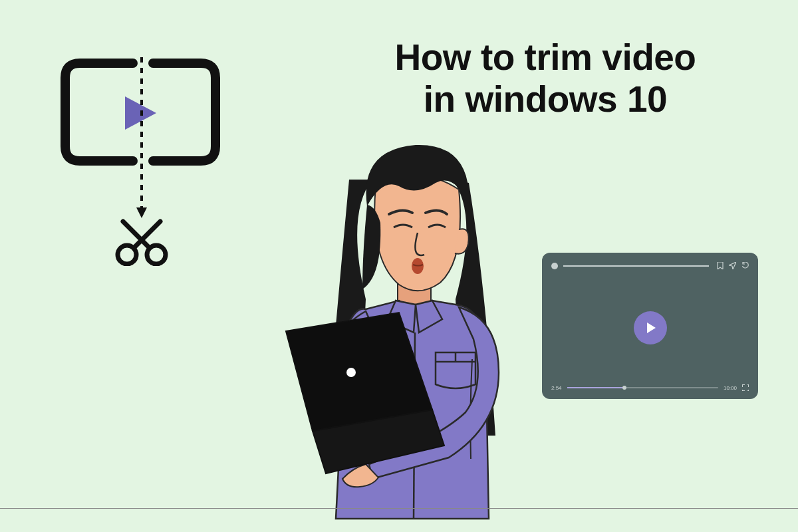 This screenshot has height=532, width=798. I want to click on time-elapsed: 2:54, so click(557, 388).